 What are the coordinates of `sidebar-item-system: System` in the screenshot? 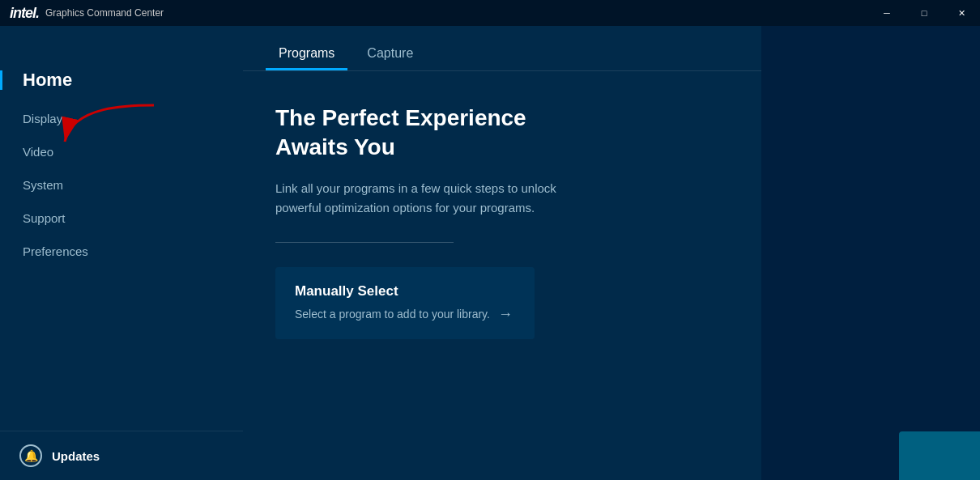 It's located at (121, 185).